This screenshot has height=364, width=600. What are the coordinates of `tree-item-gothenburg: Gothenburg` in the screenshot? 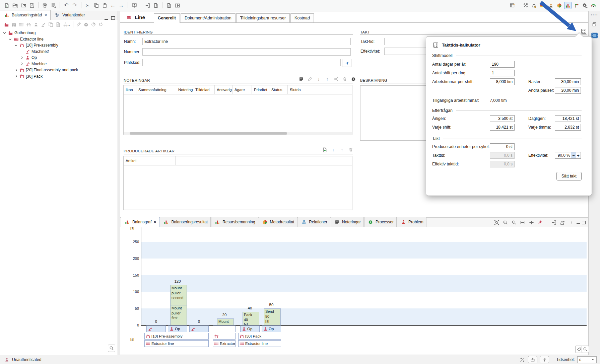 It's located at (59, 33).